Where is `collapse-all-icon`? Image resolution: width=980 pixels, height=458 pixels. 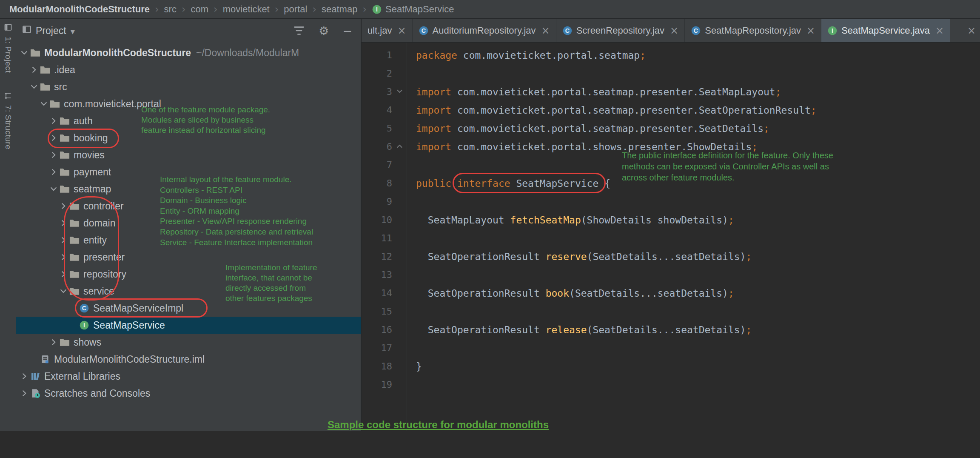
collapse-all-icon is located at coordinates (299, 31).